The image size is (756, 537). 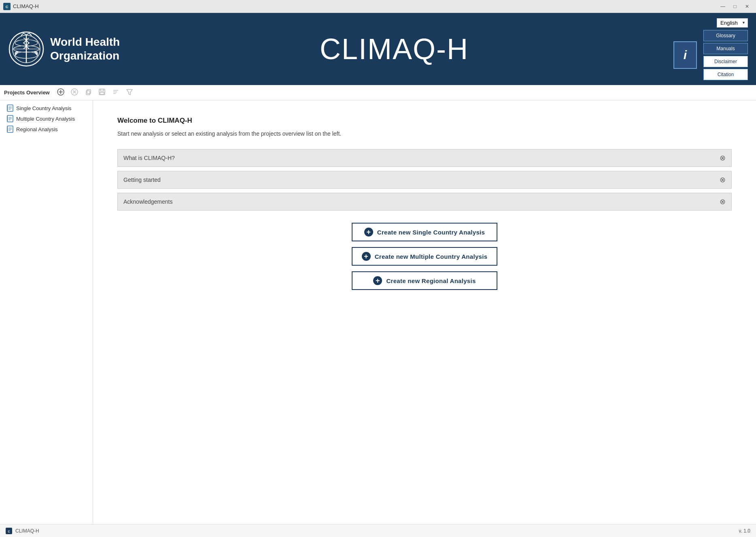 What do you see at coordinates (707, 49) in the screenshot?
I see `header-right: English French Spanish i Glossary Manual…` at bounding box center [707, 49].